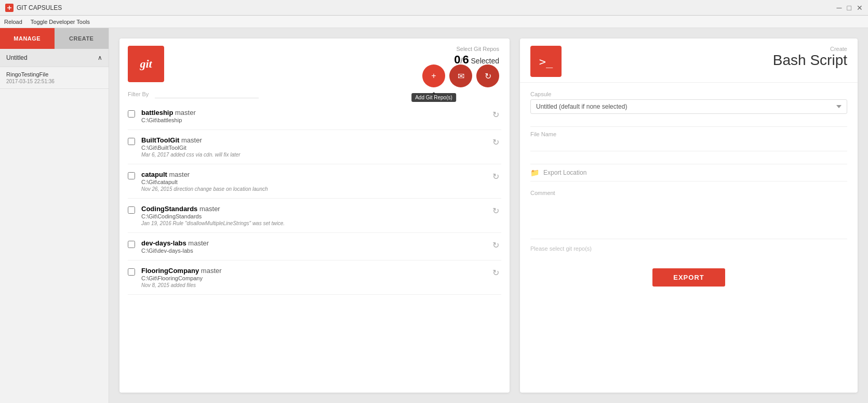 This screenshot has width=868, height=403. What do you see at coordinates (689, 94) in the screenshot?
I see `capsule-label: Capsule` at bounding box center [689, 94].